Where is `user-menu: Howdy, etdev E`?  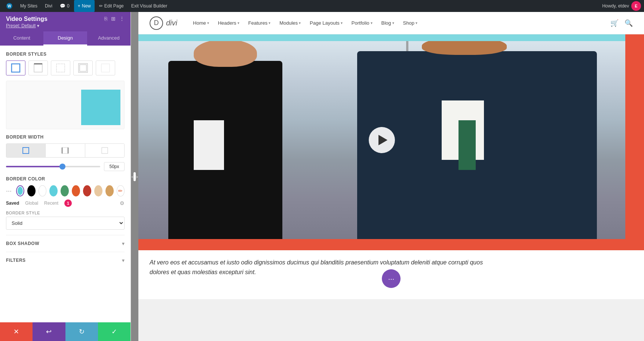
user-menu: Howdy, etdev E is located at coordinates (622, 6).